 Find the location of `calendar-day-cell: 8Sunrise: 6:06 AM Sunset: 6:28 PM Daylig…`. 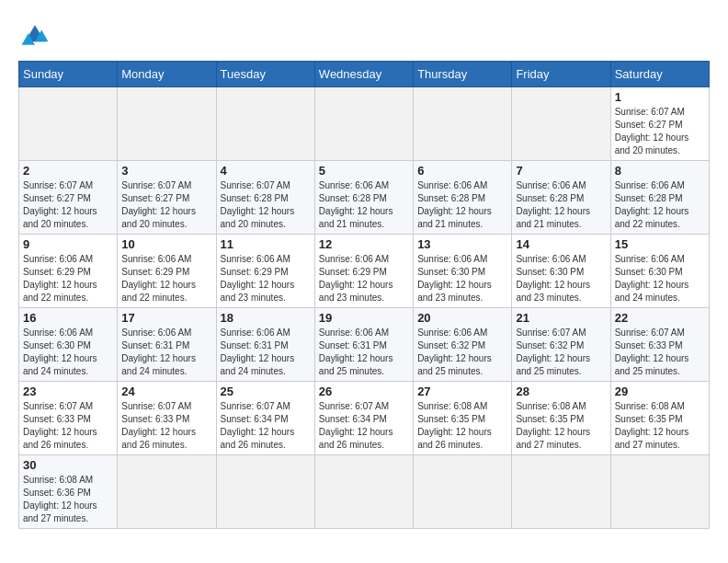

calendar-day-cell: 8Sunrise: 6:06 AM Sunset: 6:28 PM Daylig… is located at coordinates (660, 198).